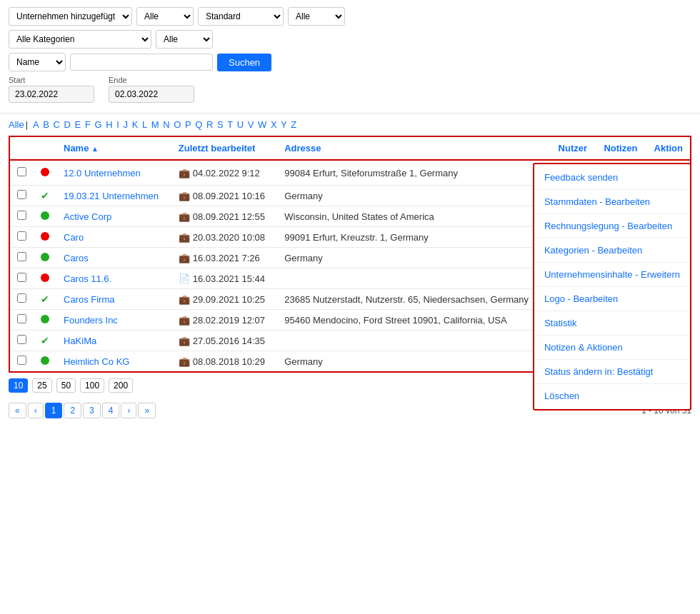  Describe the element at coordinates (612, 323) in the screenshot. I see `dropdown-menu-item: Statistik` at that location.